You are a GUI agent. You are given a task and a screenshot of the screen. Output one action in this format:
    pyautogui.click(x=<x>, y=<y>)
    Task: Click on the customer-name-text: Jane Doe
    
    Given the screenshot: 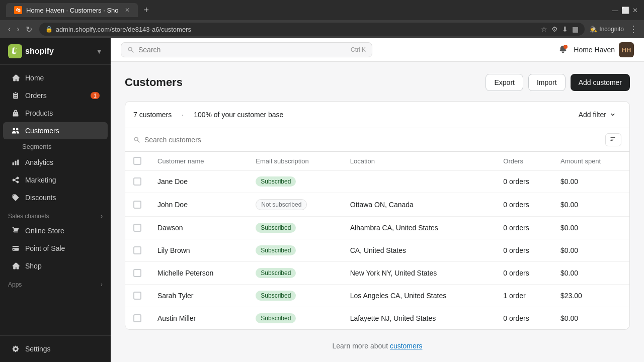 What is the action you would take?
    pyautogui.click(x=173, y=182)
    